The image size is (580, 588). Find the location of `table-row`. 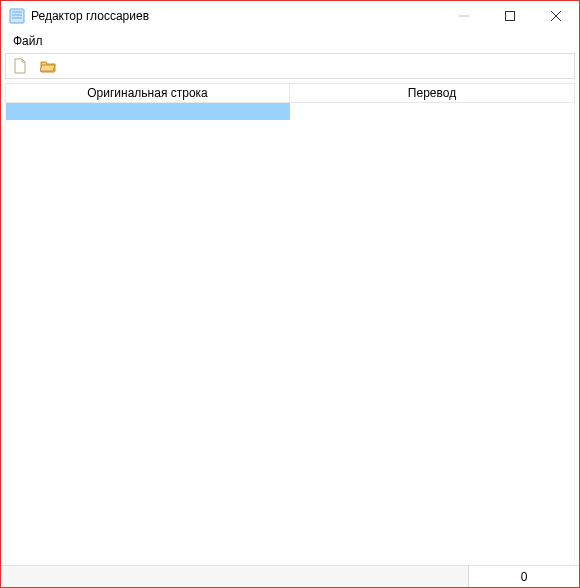

table-row is located at coordinates (290, 112).